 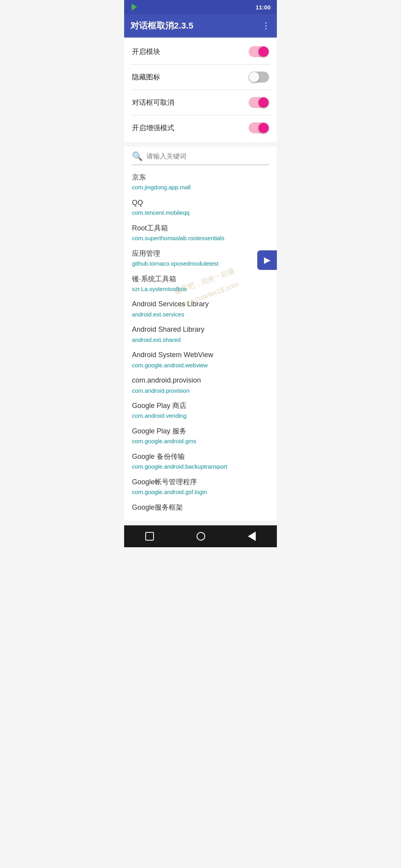 What do you see at coordinates (200, 290) in the screenshot?
I see `app-package: xzr.La.systemtoolbox` at bounding box center [200, 290].